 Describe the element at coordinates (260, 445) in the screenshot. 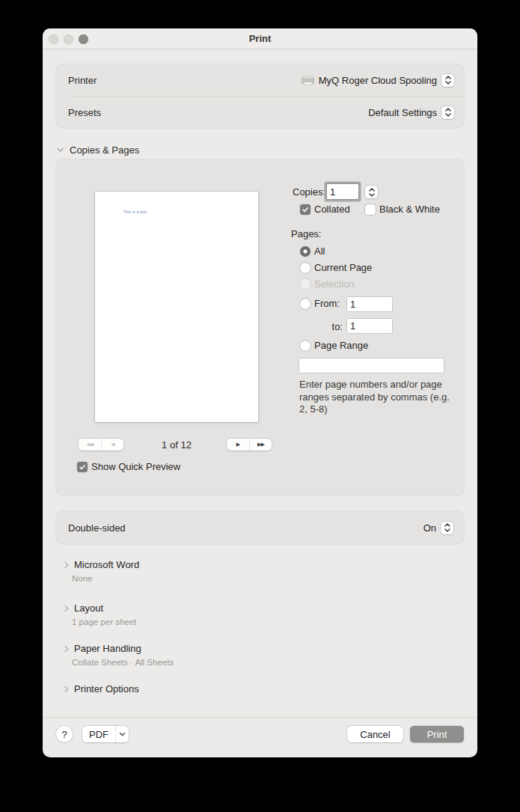

I see `last-page-icon: ▶▶` at that location.